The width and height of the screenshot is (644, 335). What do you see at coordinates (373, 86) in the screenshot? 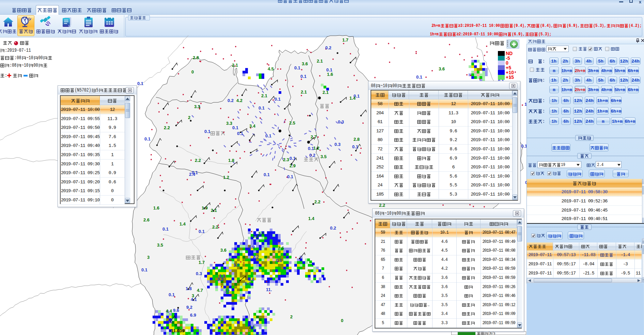
I see `svg-text: 08` at bounding box center [373, 86].